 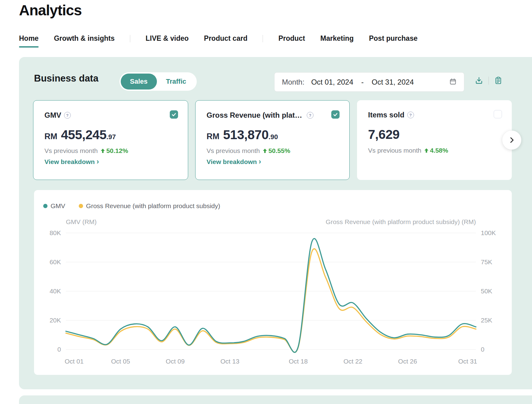 I want to click on top-nav: Home Growth & insights LIVE & video Prod…, so click(x=218, y=39).